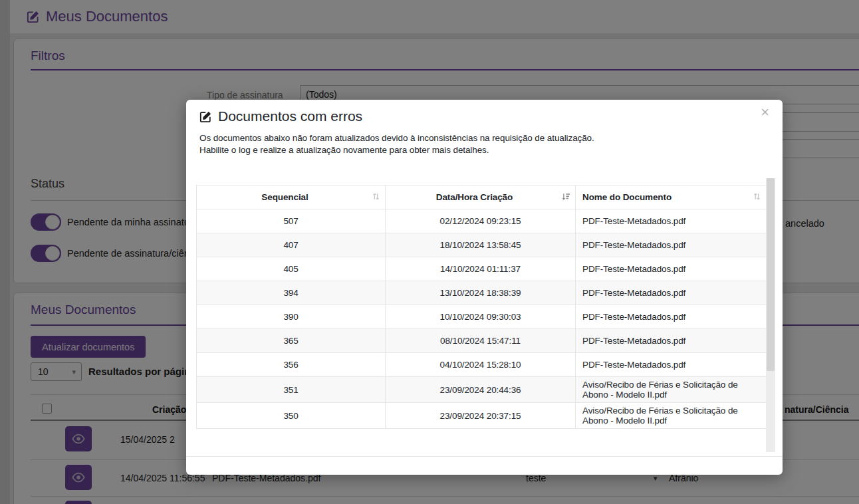 The width and height of the screenshot is (859, 504). Describe the element at coordinates (291, 221) in the screenshot. I see `cell-sequencial: 507` at that location.